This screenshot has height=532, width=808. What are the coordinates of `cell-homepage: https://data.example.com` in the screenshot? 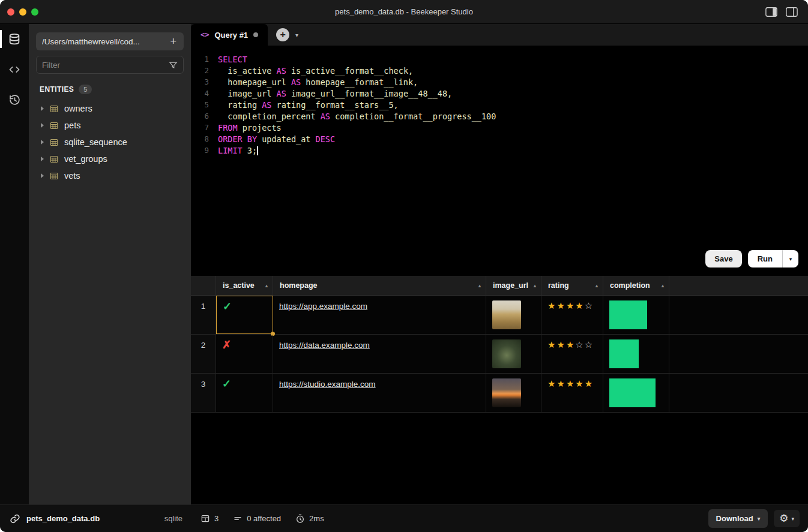 It's located at (379, 354).